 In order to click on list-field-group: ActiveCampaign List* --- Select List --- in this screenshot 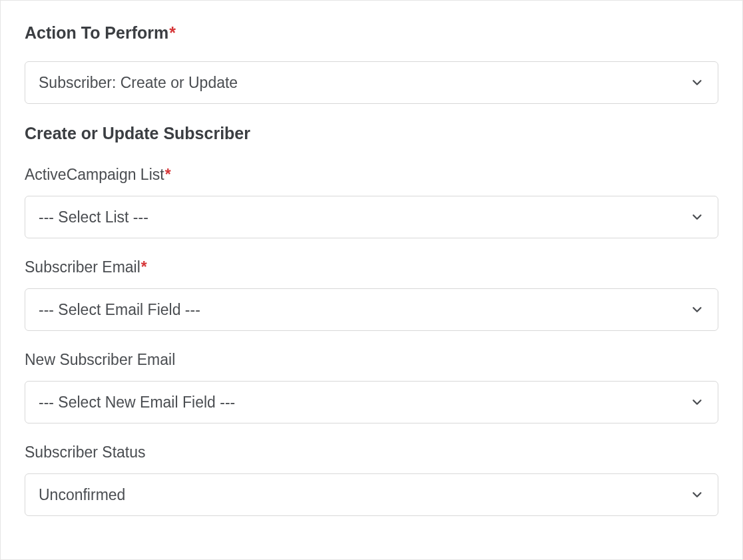, I will do `click(372, 202)`.